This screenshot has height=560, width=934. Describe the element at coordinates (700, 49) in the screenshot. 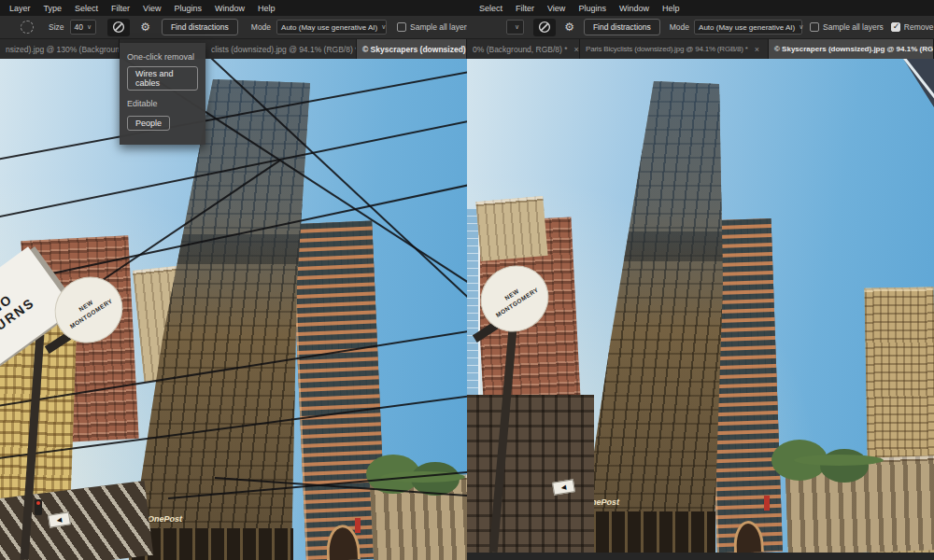

I see `document-tab-bar: 0% (Background, RGB/8) * × Paris Bicycli…` at that location.